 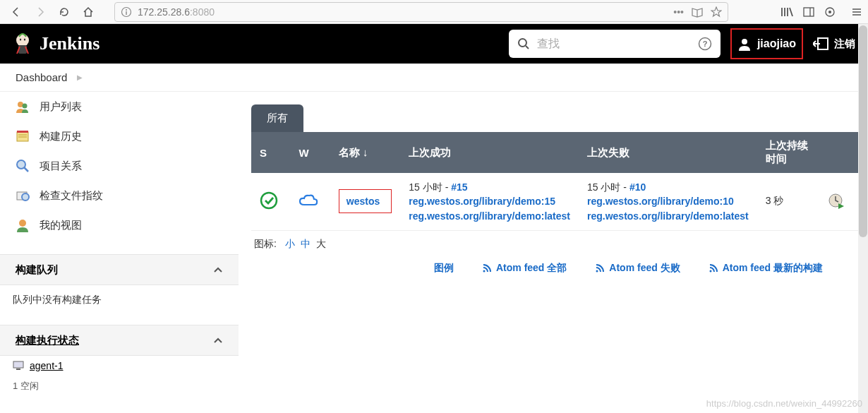 What do you see at coordinates (834, 44) in the screenshot?
I see `logout-button: 注销` at bounding box center [834, 44].